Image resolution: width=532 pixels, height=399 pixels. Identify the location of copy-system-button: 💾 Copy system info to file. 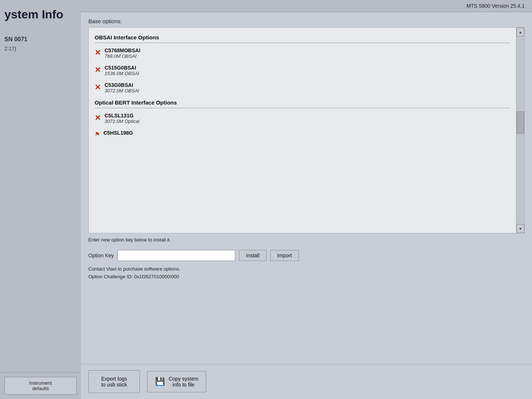
(177, 382).